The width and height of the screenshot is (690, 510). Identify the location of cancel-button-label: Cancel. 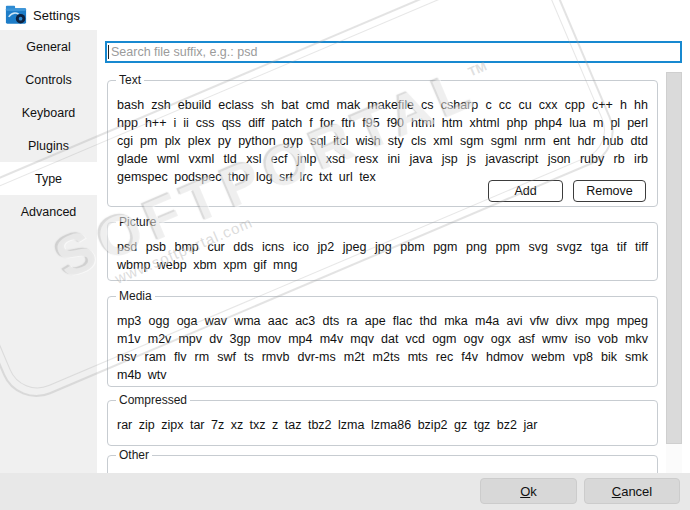
(632, 492).